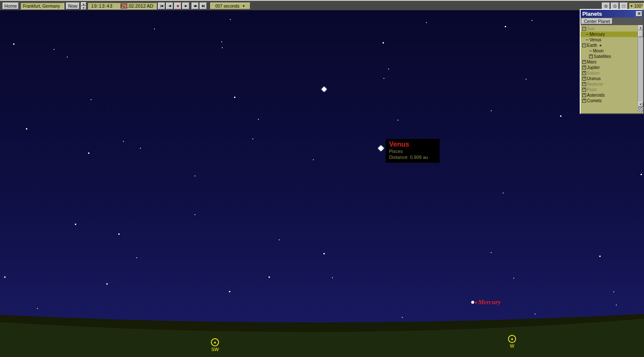 This screenshot has height=357, width=644. I want to click on bright-object-dot, so click(324, 89).